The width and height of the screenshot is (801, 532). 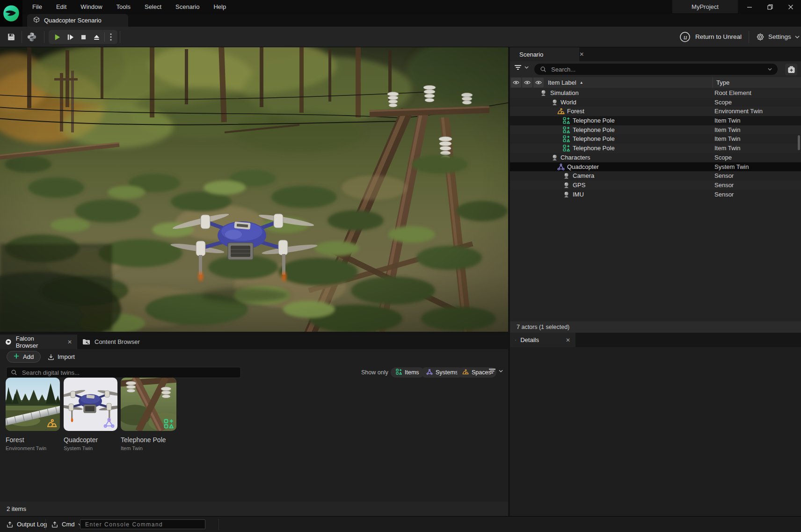 I want to click on tab-quadcopter-scenario: Quadcopter Scenario, so click(x=78, y=21).